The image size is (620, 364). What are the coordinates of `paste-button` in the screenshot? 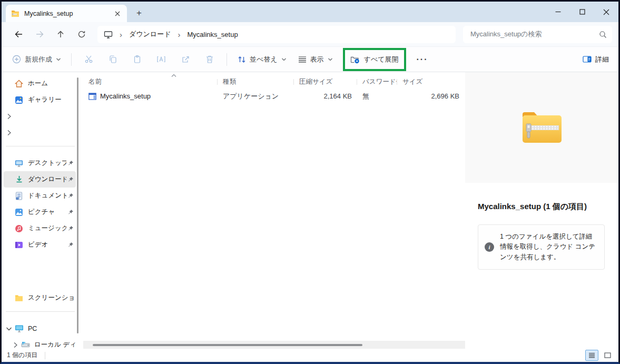 It's located at (137, 60).